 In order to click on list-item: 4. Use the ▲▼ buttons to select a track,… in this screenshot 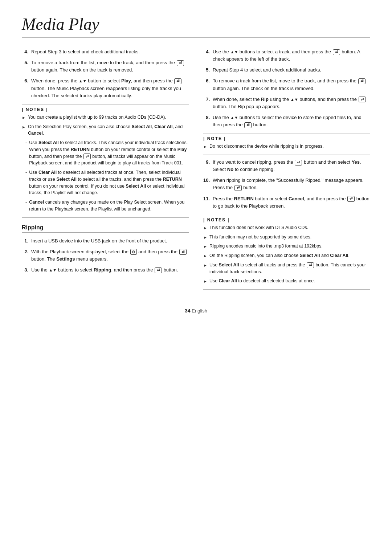, I will do `click(287, 56)`.